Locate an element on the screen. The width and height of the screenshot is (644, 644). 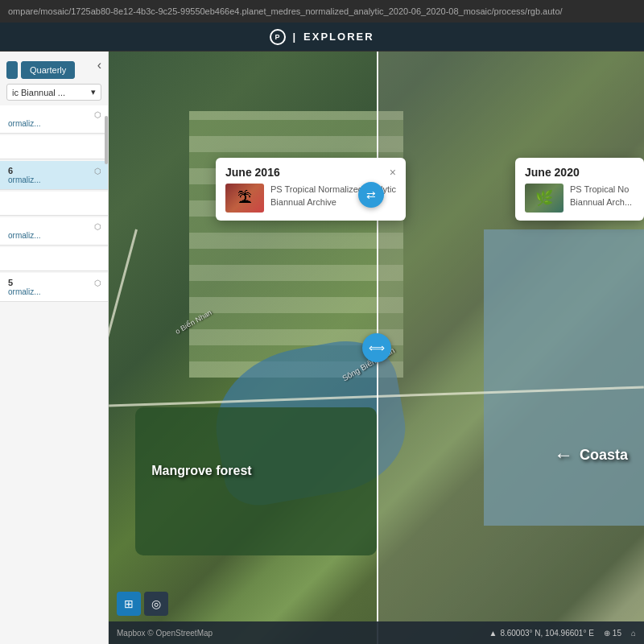
left-card-title: June 2016 is located at coordinates (253, 172).